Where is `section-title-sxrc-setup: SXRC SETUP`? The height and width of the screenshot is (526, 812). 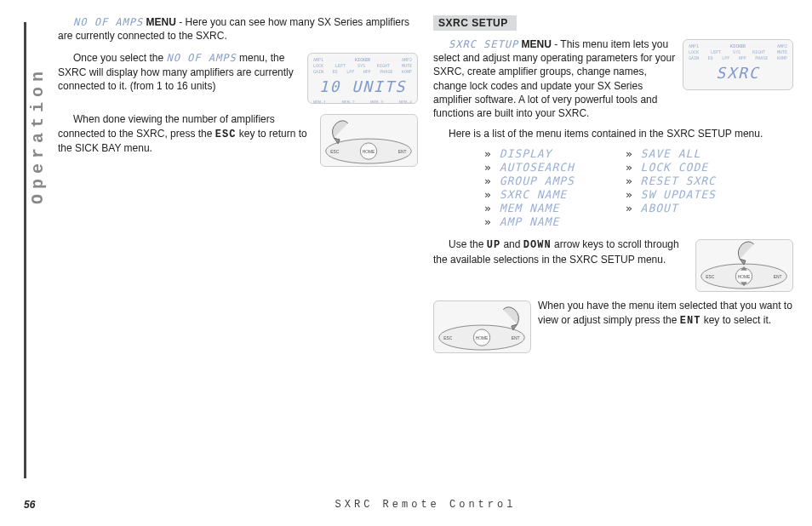
section-title-sxrc-setup: SXRC SETUP is located at coordinates (475, 23).